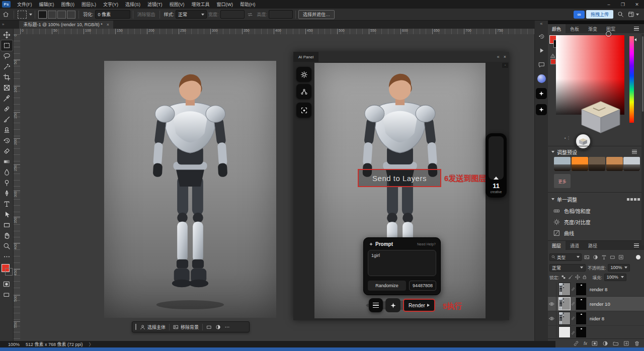  I want to click on tab-close-icon: ×, so click(108, 25).